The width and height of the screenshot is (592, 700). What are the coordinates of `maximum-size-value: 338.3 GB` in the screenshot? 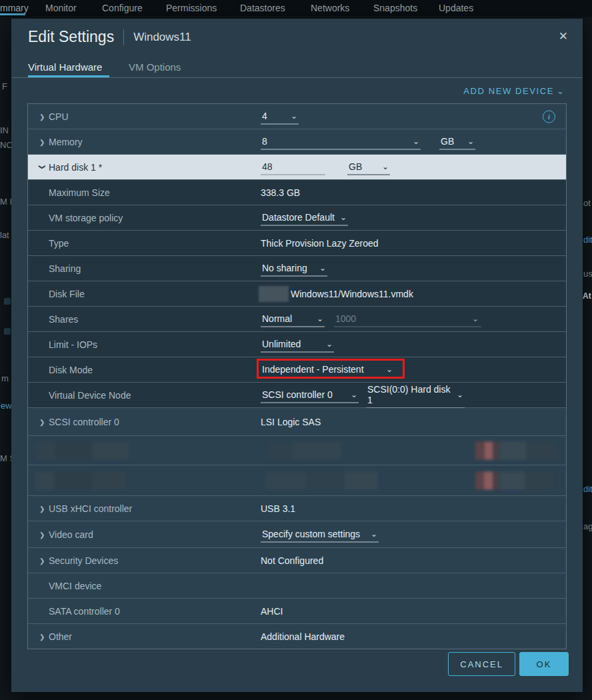 It's located at (280, 193).